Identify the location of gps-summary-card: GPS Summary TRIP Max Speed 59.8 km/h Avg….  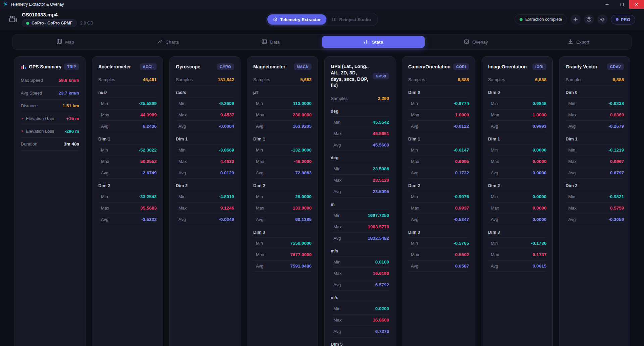
(50, 201).